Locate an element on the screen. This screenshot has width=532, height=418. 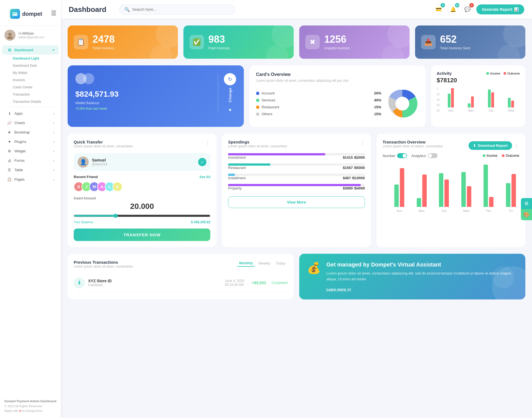
tx-outcome-bar-fri is located at coordinates (514, 191).